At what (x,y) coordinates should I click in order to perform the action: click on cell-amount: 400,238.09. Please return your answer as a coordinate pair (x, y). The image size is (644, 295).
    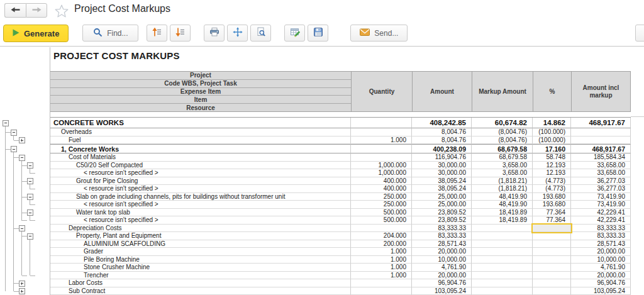
    Looking at the image, I should click on (441, 148).